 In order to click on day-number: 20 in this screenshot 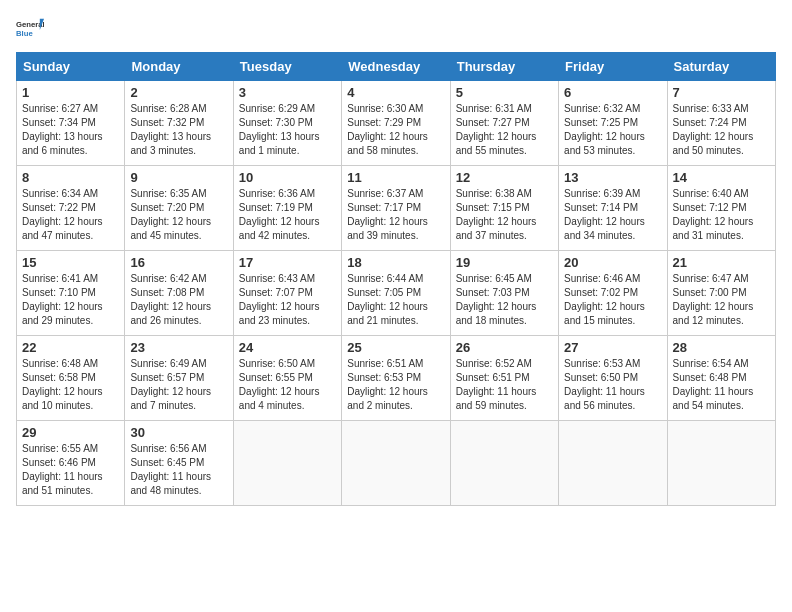, I will do `click(612, 262)`.